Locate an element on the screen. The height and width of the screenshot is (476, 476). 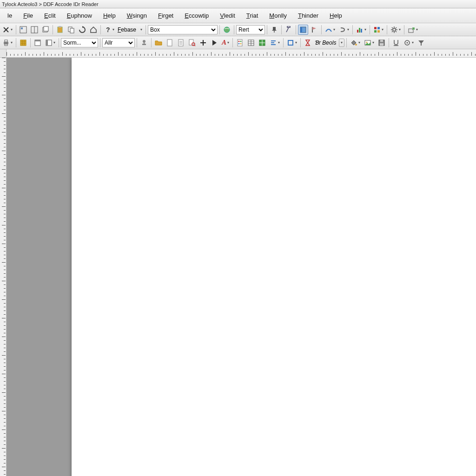
page-layout-btn is located at coordinates (38, 43).